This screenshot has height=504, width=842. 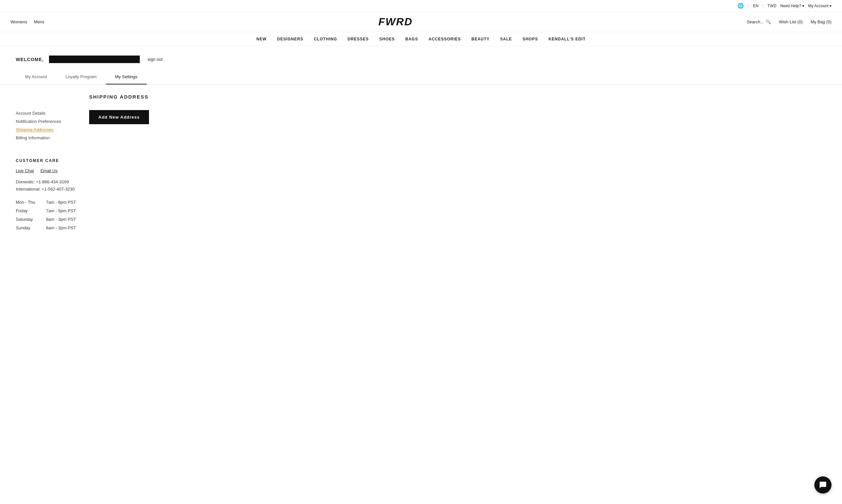 What do you see at coordinates (326, 39) in the screenshot?
I see `nav-clothing: CLOTHING` at bounding box center [326, 39].